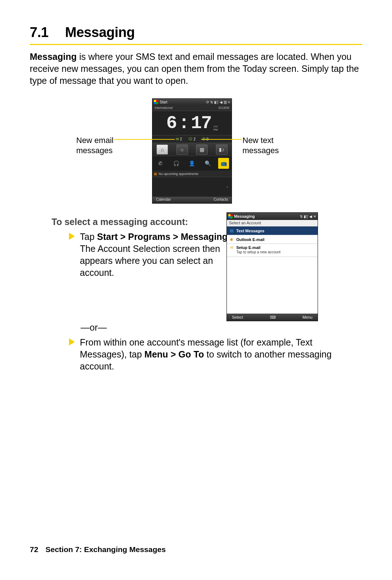 This screenshot has width=392, height=580. I want to click on footer-section: Section 7: Exchanging Messages, so click(105, 550).